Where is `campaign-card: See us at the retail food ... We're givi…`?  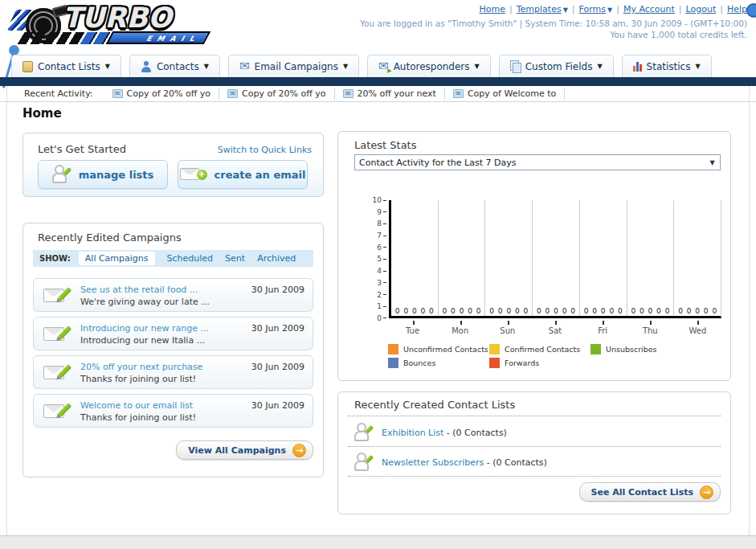
campaign-card: See us at the retail food ... We're givi… is located at coordinates (174, 295).